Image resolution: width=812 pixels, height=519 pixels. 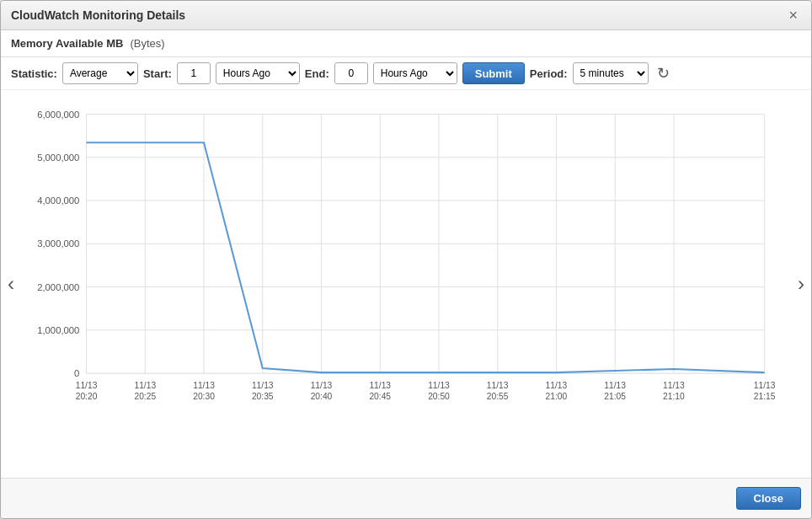 What do you see at coordinates (98, 15) in the screenshot?
I see `modal-title: CloudWatch Monitoring Details` at bounding box center [98, 15].